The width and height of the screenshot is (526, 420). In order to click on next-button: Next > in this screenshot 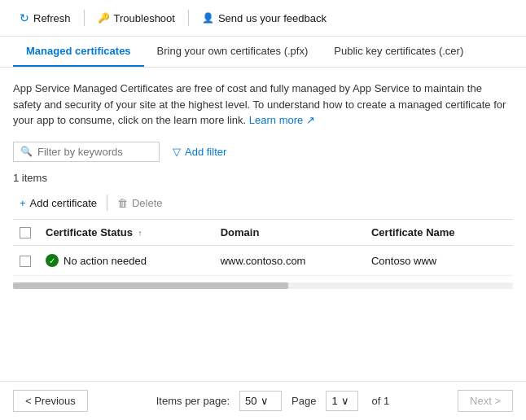, I will do `click(485, 400)`.